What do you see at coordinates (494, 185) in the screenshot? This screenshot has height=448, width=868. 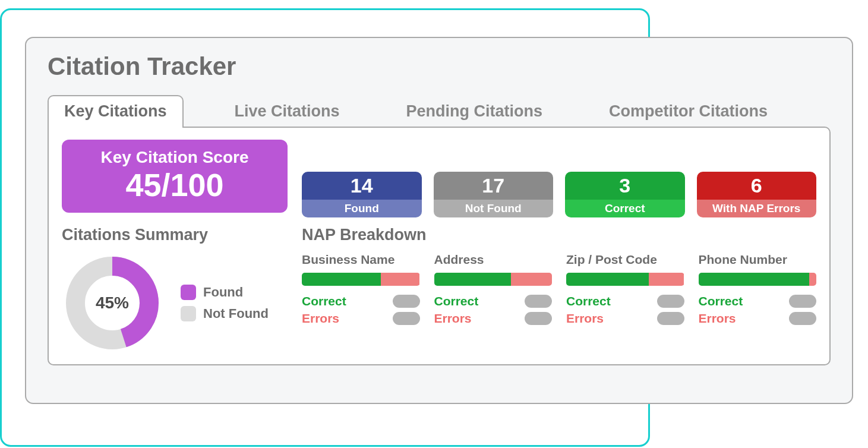 I see `stat-value-notfound: 17` at bounding box center [494, 185].